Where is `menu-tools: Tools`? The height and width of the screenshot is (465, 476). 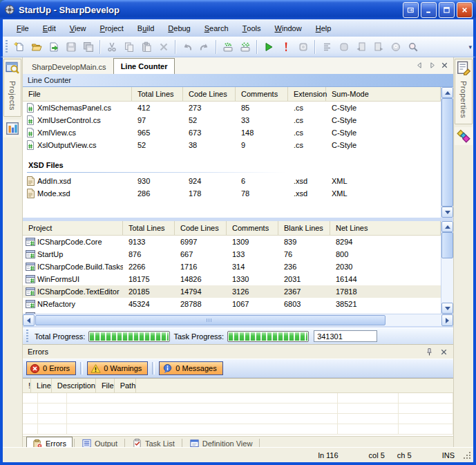
menu-tools: Tools is located at coordinates (251, 28).